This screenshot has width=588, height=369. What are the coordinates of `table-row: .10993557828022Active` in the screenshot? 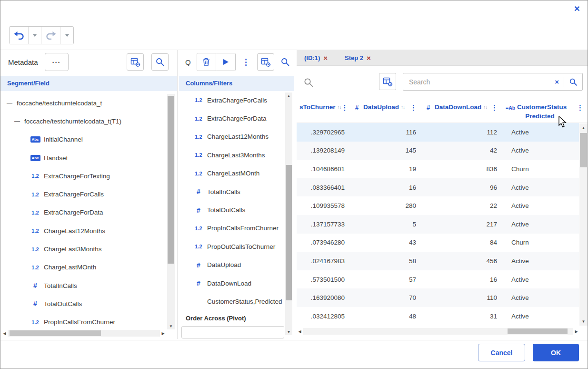 It's located at (438, 206).